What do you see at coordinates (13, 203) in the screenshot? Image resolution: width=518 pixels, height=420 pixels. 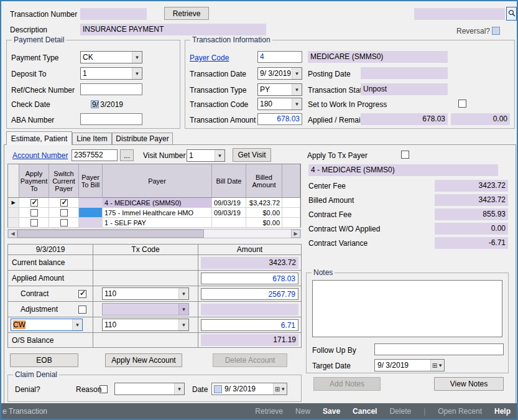 I see `row-selector-arrow: ▶` at bounding box center [13, 203].